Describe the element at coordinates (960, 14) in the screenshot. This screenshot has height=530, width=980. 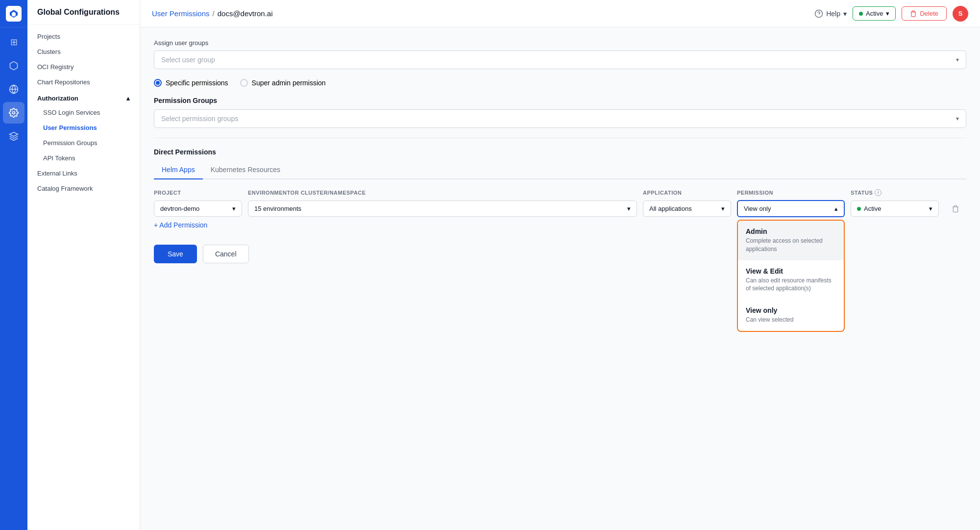
I see `user-avatar: S` at that location.